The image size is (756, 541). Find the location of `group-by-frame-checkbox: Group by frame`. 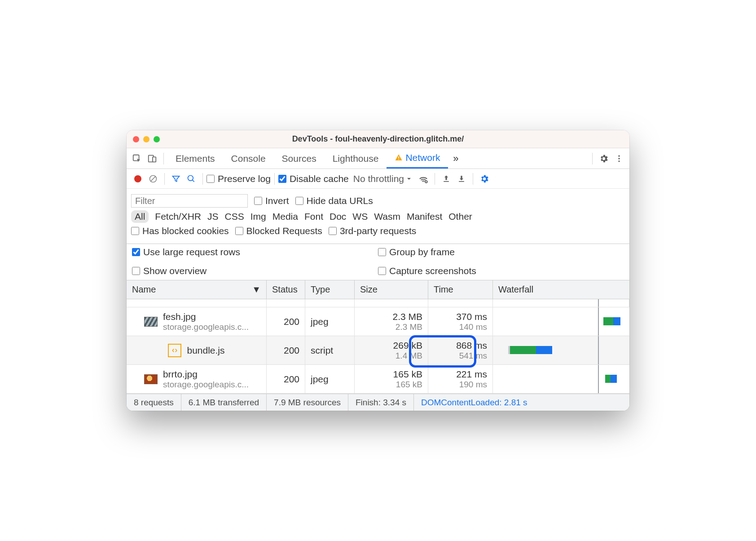

group-by-frame-checkbox: Group by frame is located at coordinates (501, 252).